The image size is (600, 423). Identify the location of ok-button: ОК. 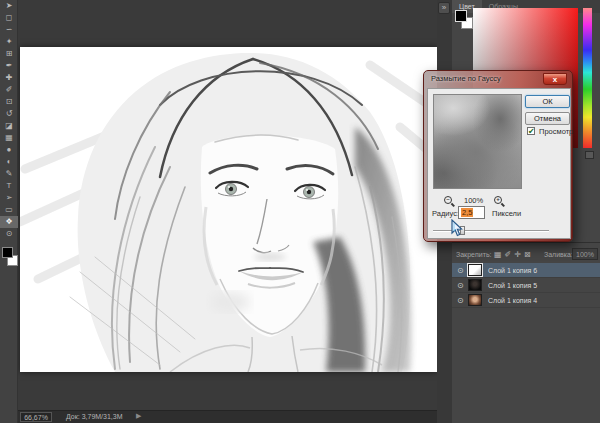
(548, 102).